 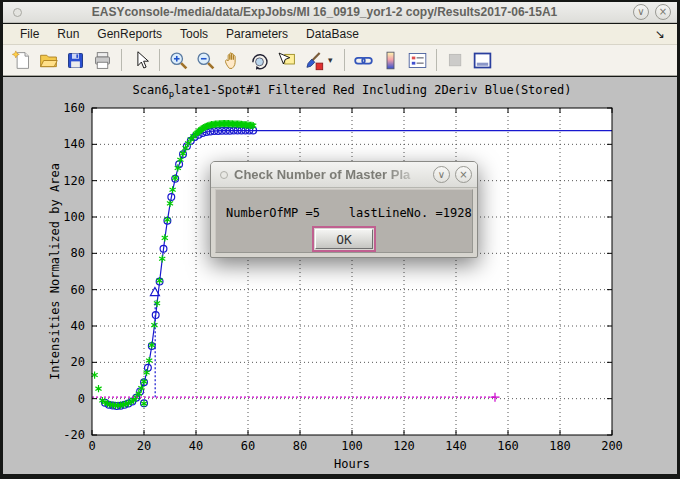 What do you see at coordinates (22, 60) in the screenshot?
I see `new-figure-icon` at bounding box center [22, 60].